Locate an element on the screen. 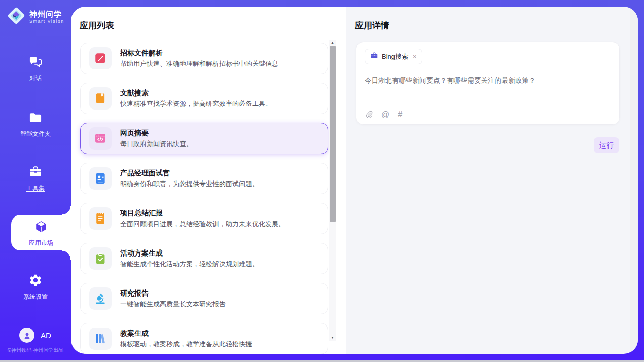 The image size is (644, 362). folder-icon is located at coordinates (35, 118).